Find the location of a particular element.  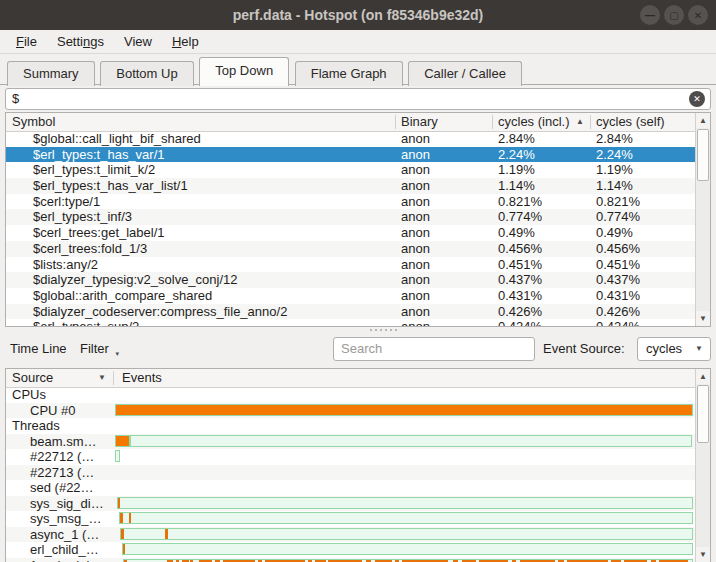

clear-filter-button: ✕ is located at coordinates (697, 99).